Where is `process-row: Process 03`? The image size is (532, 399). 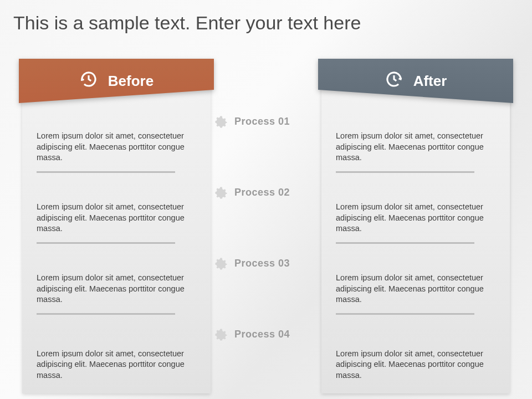 process-row: Process 03 is located at coordinates (266, 291).